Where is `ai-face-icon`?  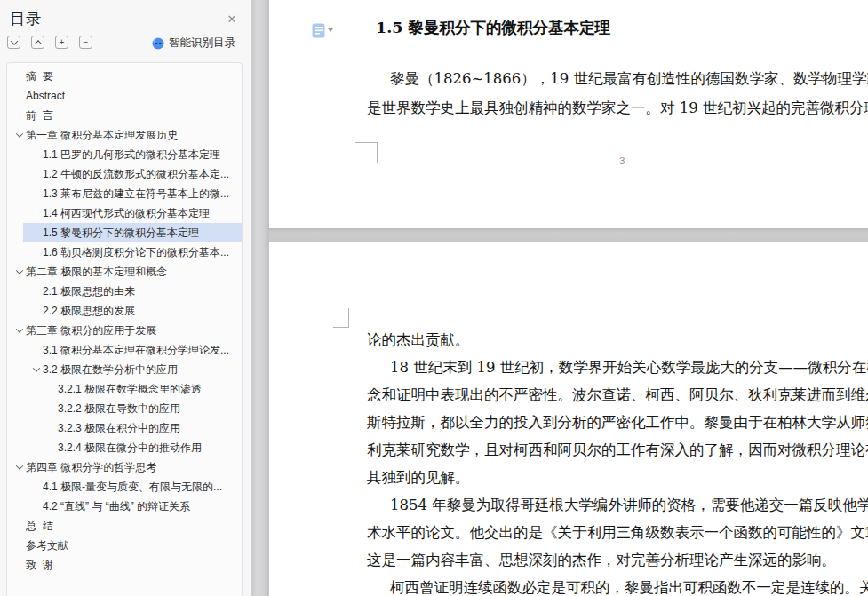 ai-face-icon is located at coordinates (158, 44).